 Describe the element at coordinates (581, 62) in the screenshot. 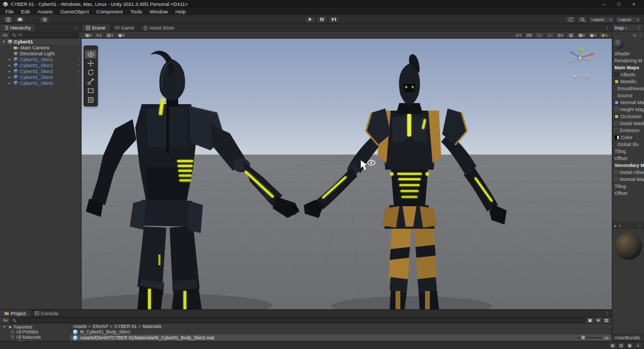

I see `scene-orientation-gizmo: ◄ Persp` at that location.